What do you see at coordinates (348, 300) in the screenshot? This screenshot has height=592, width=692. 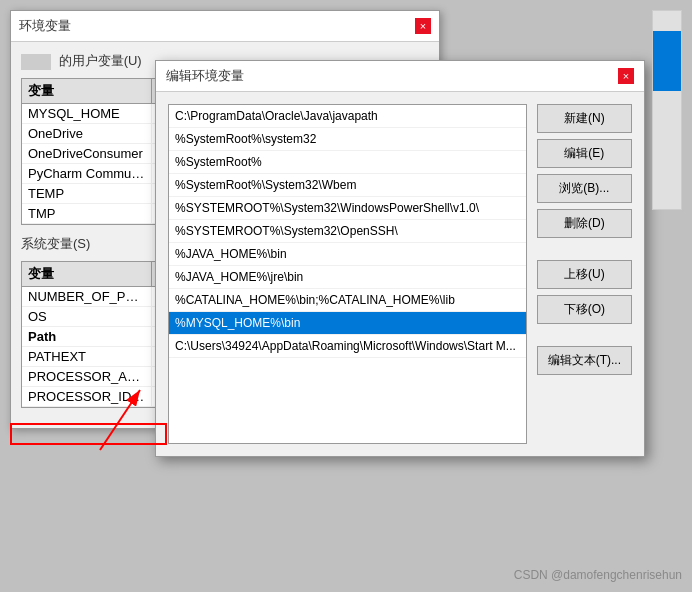 I see `list-item: %CATALINA_HOME%\bin;%CATALINA_HOME%\lib` at bounding box center [348, 300].